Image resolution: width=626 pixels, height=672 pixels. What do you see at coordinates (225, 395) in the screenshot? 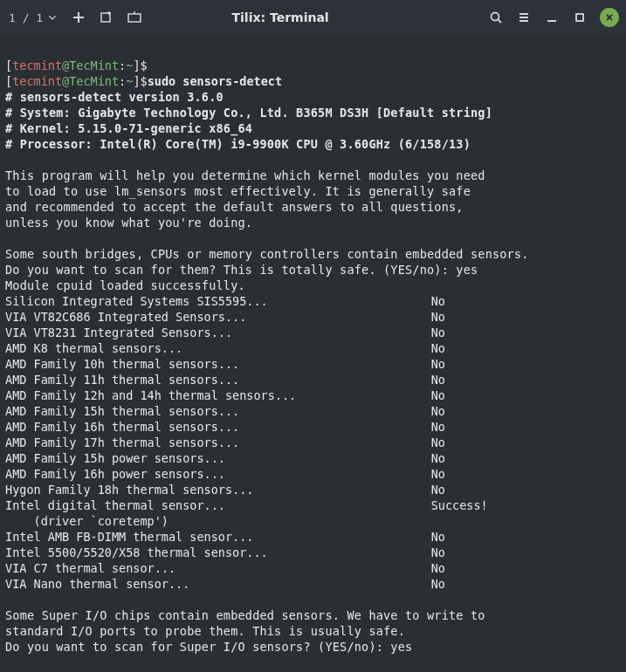
I see `sensor-amd-12h-14h: AMD Family 12h and 14h thermal sensors..…` at bounding box center [225, 395].